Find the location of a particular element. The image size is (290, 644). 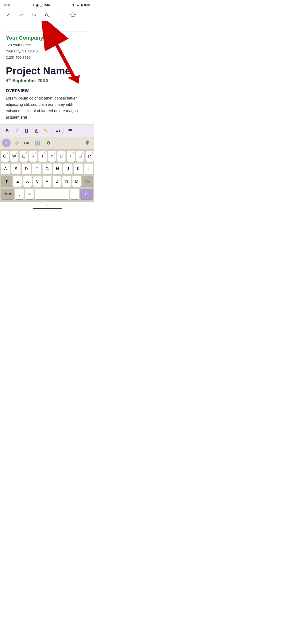

company-name: Your Company is located at coordinates (47, 38).